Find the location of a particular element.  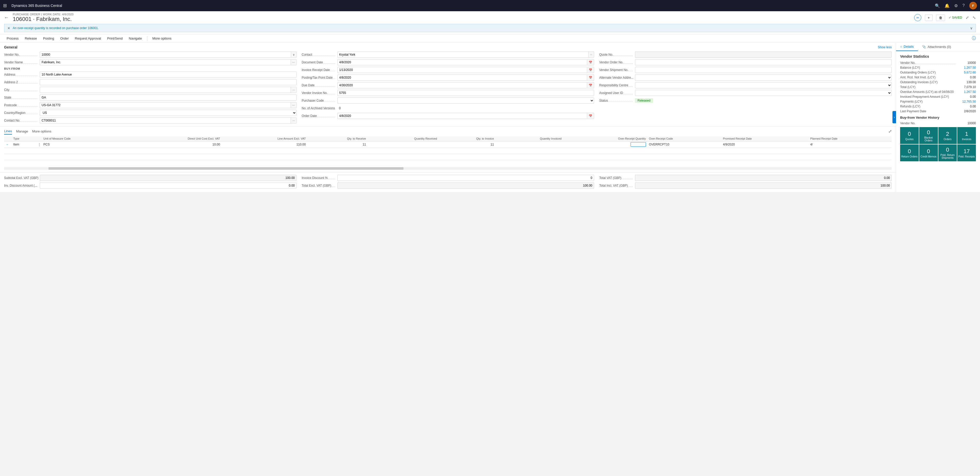

col-qty-invoice: Qty. to Invoice is located at coordinates (467, 139).